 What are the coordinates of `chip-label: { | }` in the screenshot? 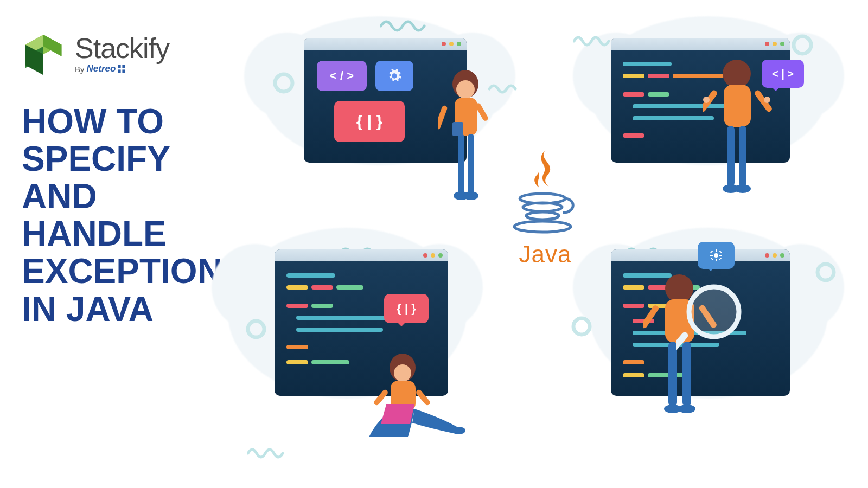 It's located at (369, 121).